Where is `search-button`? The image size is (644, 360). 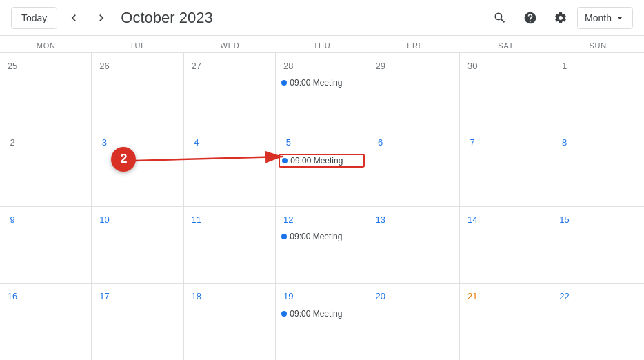 search-button is located at coordinates (500, 18).